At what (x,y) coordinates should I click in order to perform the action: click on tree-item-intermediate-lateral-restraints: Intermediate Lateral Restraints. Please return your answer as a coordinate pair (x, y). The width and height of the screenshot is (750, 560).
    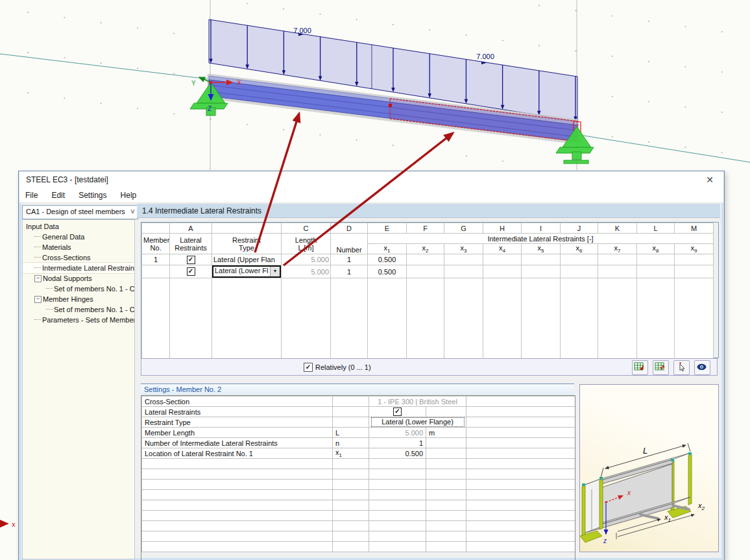
    Looking at the image, I should click on (79, 268).